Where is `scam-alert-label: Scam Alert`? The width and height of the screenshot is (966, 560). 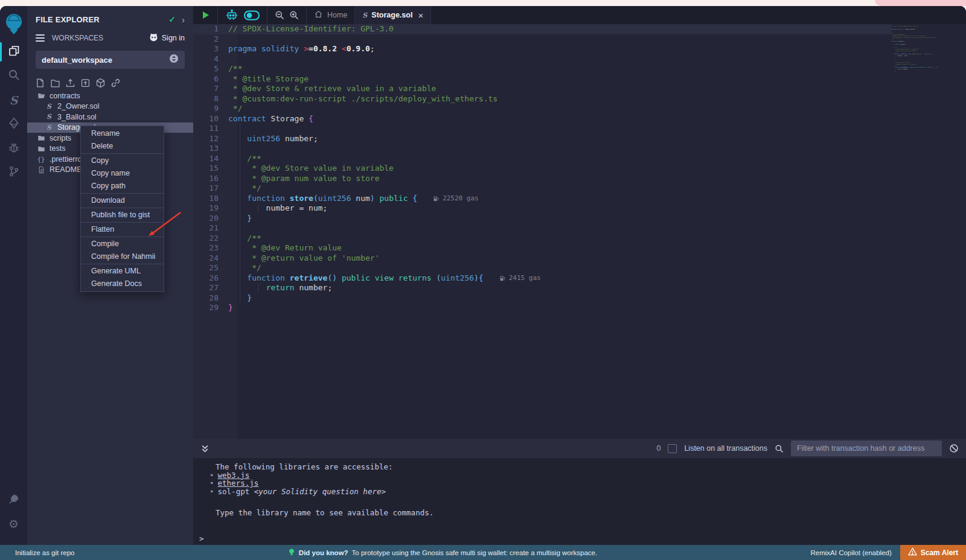 scam-alert-label: Scam Alert is located at coordinates (939, 553).